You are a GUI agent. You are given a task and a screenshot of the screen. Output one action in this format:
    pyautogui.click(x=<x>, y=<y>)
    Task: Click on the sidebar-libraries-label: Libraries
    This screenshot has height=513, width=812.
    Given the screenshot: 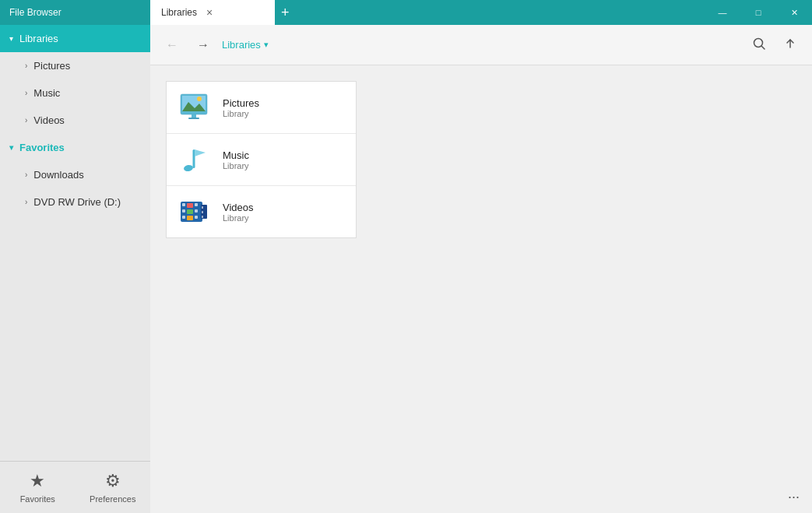 What is the action you would take?
    pyautogui.click(x=39, y=39)
    